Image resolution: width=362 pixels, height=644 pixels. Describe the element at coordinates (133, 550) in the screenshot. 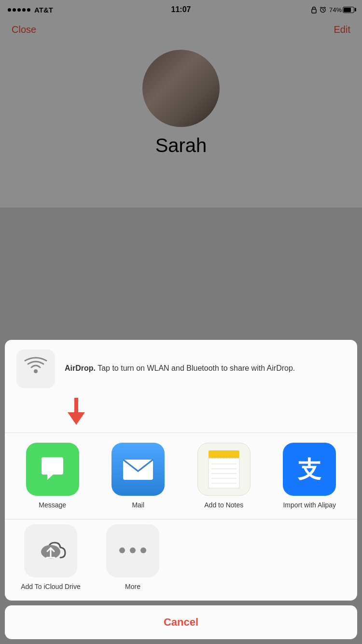

I see `more-icon-svg` at that location.